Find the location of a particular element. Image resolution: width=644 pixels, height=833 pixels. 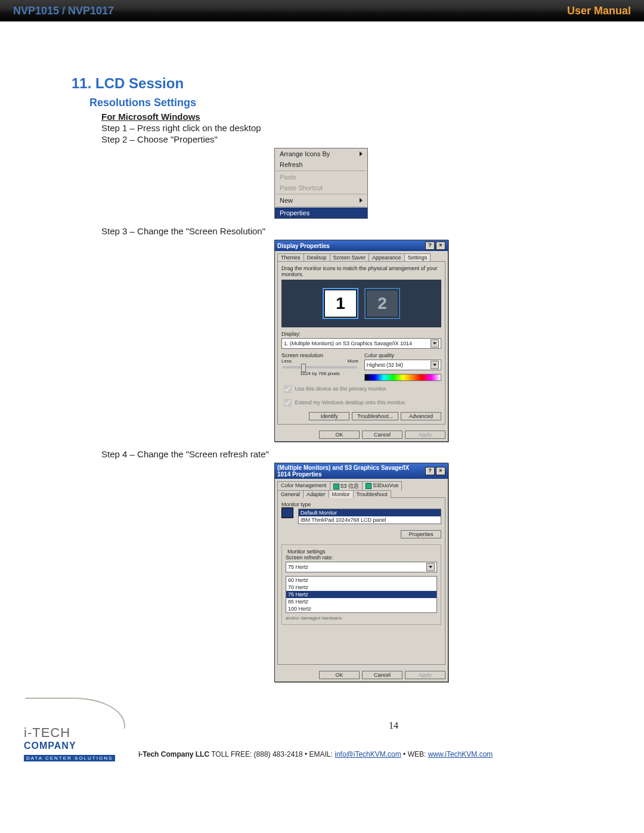

window-titlebar: (Multiple Monitors) and S3 Graphics Sava… is located at coordinates (361, 471).